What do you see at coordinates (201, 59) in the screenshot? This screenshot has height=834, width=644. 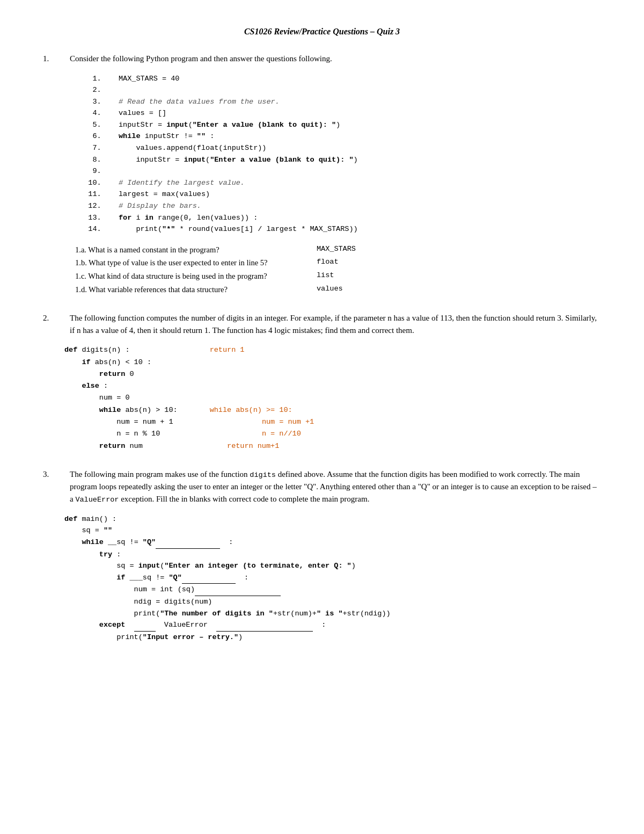 I see `q1-text: Consider the following Python program an…` at bounding box center [201, 59].